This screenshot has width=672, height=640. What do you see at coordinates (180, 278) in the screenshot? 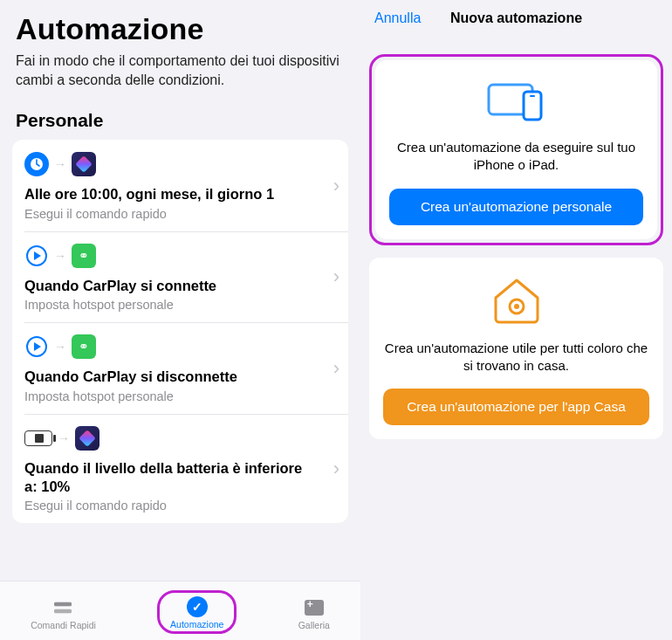
I see `automation-row: → ⚭ Quando CarPlay si connette Imposta h…` at bounding box center [180, 278].